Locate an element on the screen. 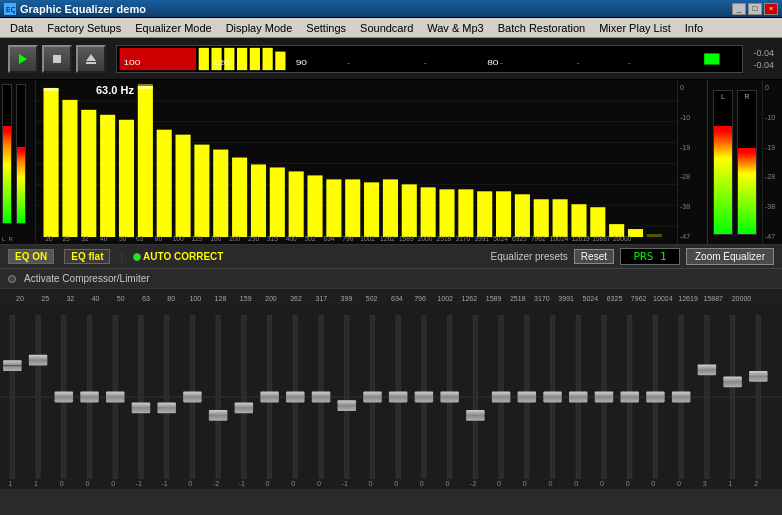 The height and width of the screenshot is (515, 782). svg-text: 1589 is located at coordinates (494, 298).